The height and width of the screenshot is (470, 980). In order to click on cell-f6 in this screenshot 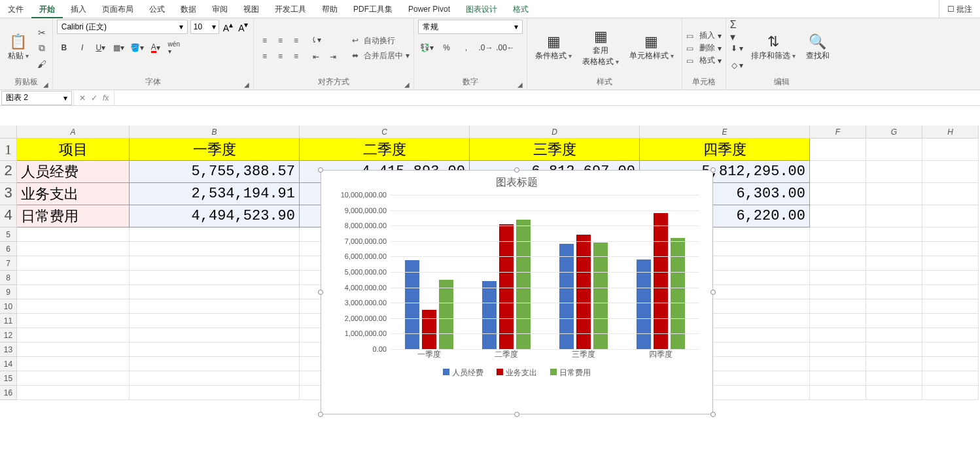, I will do `click(838, 249)`.